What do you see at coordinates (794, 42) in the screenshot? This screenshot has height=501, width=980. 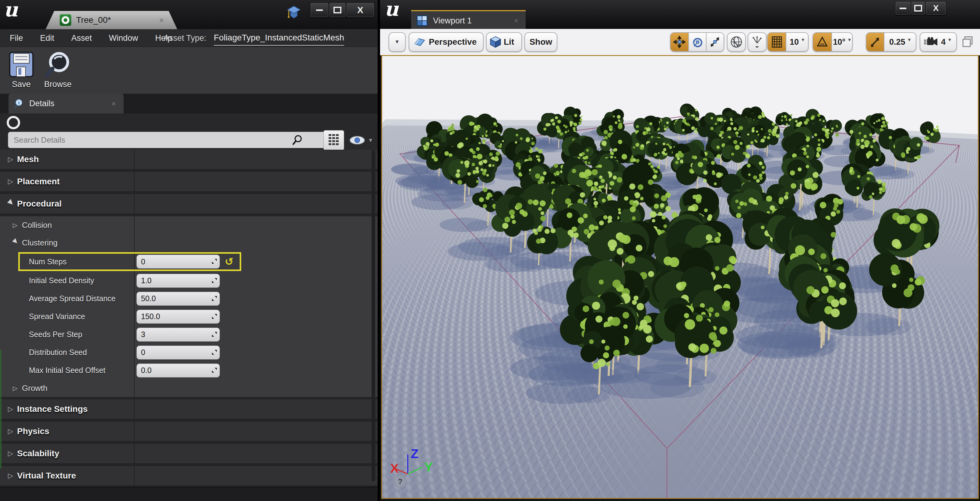 I see `grid-snap-value: 10` at bounding box center [794, 42].